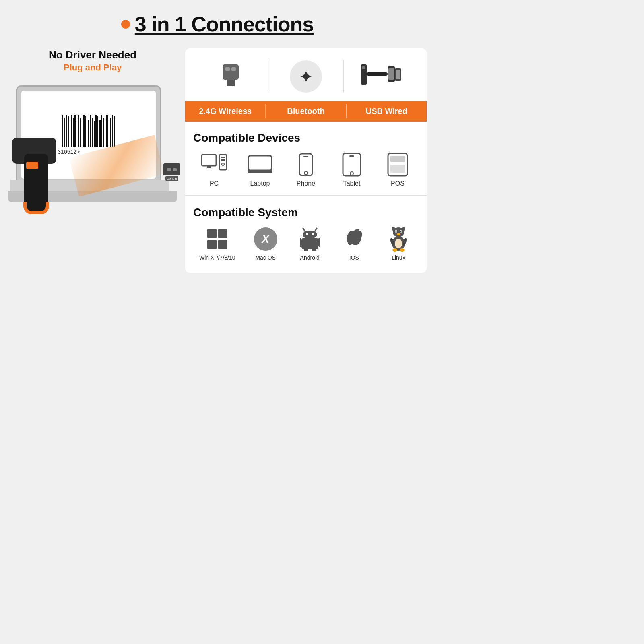 The height and width of the screenshot is (644, 644). I want to click on compatible-devices-title: Compatible Devices, so click(306, 138).